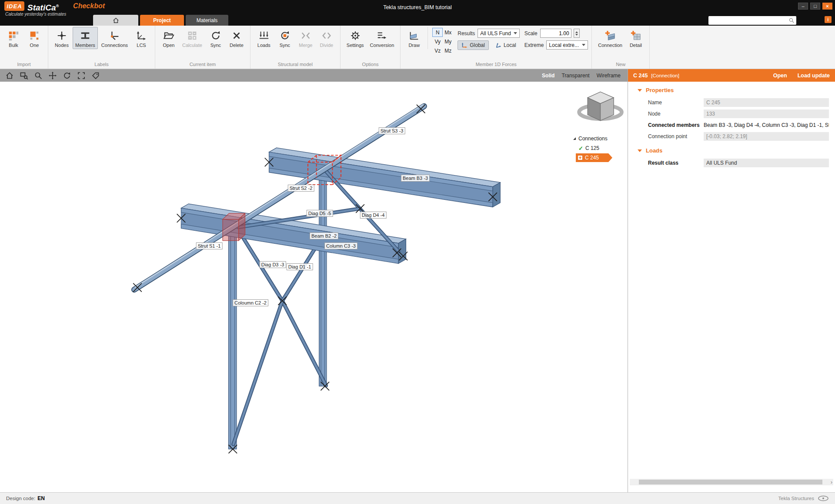 The width and height of the screenshot is (835, 504). What do you see at coordinates (731, 482) in the screenshot?
I see `panel-horizontal-scrollbar: ›` at bounding box center [731, 482].